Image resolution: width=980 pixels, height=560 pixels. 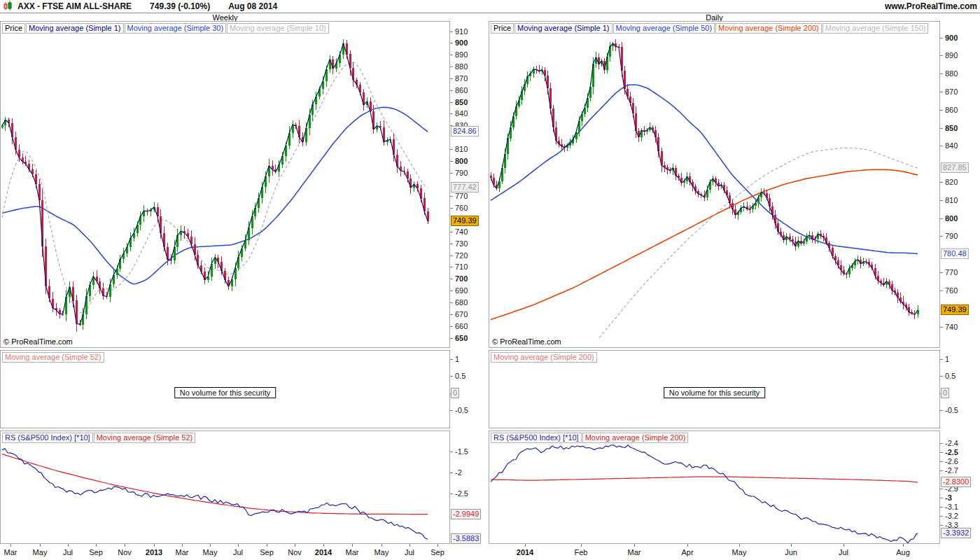 What do you see at coordinates (715, 393) in the screenshot?
I see `no-volume-message: No volume for this security` at bounding box center [715, 393].